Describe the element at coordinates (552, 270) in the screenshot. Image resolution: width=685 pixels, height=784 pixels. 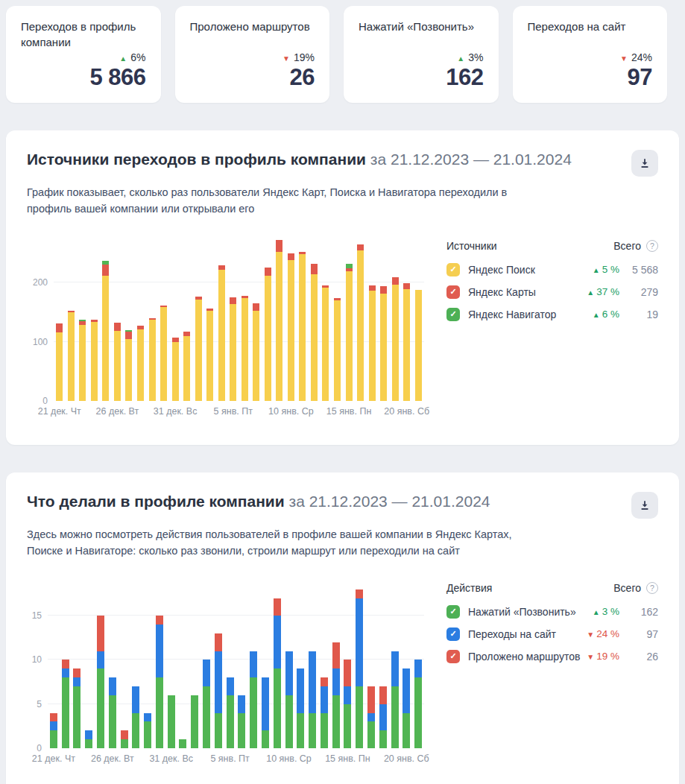
I see `legend-item-yandex-search: Яндекс Поиск 5 % 5 568` at that location.